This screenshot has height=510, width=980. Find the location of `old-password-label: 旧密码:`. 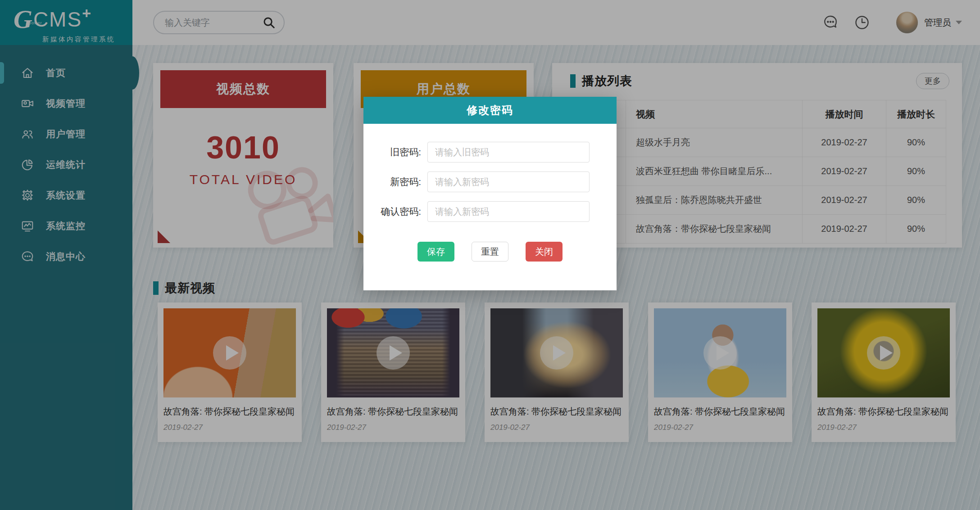

old-password-label: 旧密码: is located at coordinates (392, 152).